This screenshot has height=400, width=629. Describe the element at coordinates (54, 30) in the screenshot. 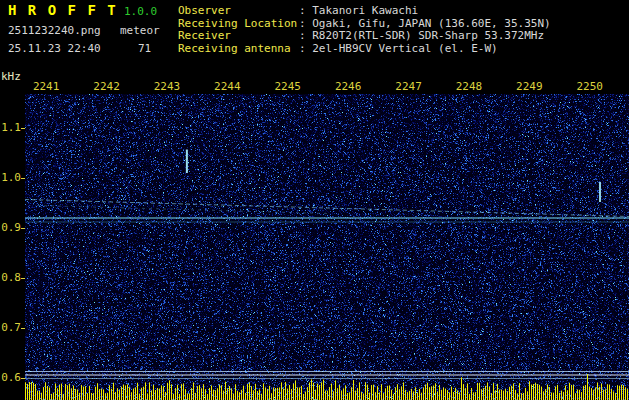

I see `output-filename: 2511232240.png` at that location.